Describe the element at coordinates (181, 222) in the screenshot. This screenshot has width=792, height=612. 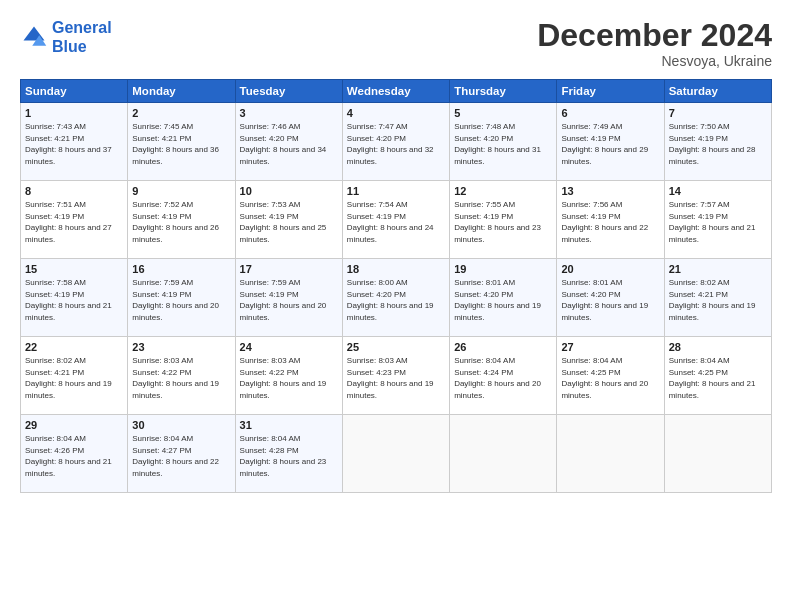
I see `day-info: Sunrise: 7:52 AMSunset: 4:19 PMDaylight:…` at that location.